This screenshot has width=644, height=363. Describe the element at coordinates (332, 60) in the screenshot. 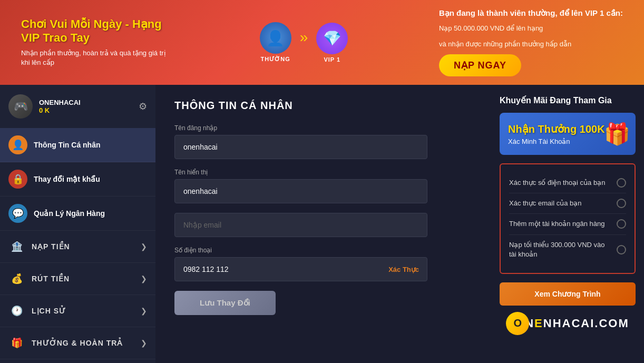

I see `vip1-label: VIP 1` at that location.